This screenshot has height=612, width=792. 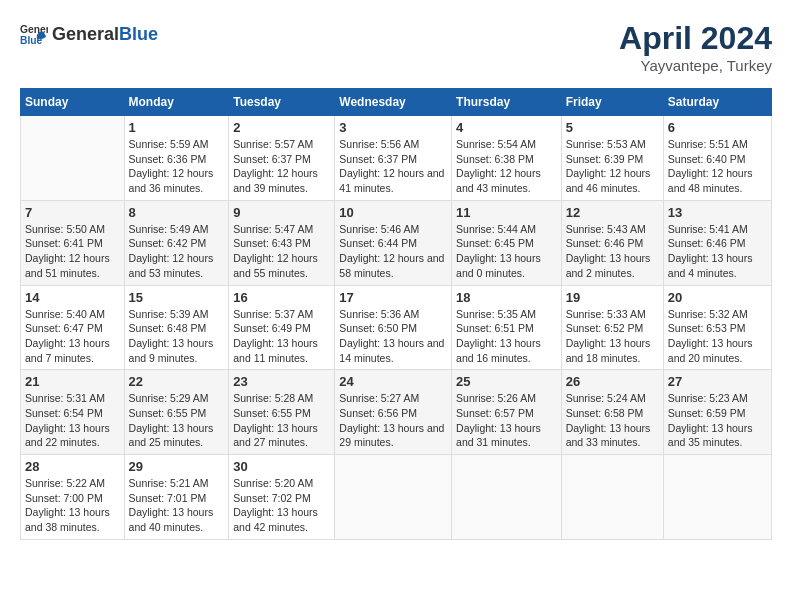 What do you see at coordinates (708, 229) in the screenshot?
I see `cell-sunrise: Sunrise: 5:41 AM` at bounding box center [708, 229].